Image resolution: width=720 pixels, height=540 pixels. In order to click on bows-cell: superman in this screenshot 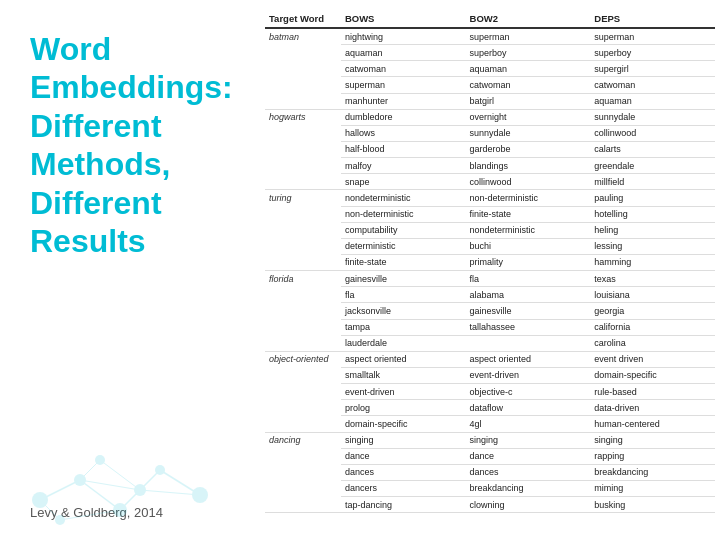, I will do `click(404, 85)`.